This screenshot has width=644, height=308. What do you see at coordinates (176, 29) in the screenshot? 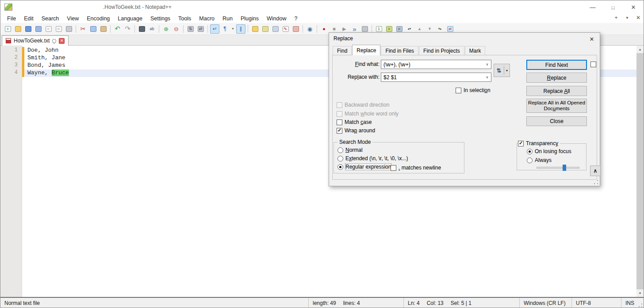
I see `zoom-out-icon: ⊖` at bounding box center [176, 29].